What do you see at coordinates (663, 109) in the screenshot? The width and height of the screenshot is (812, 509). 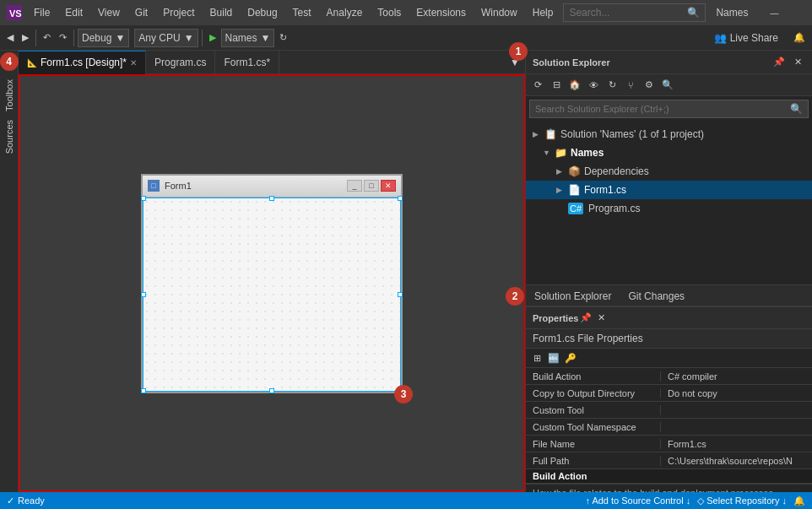 I see `se-search-input` at bounding box center [663, 109].